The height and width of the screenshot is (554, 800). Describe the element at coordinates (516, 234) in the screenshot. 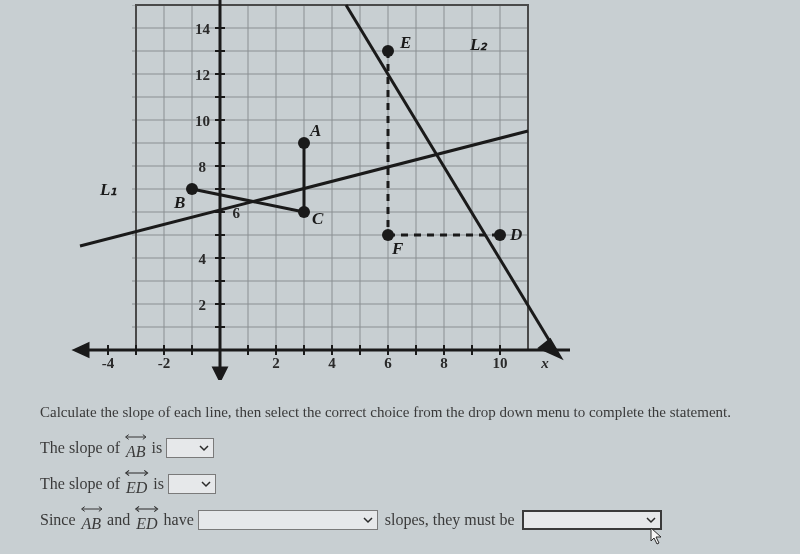

I see `svg-text: D` at that location.